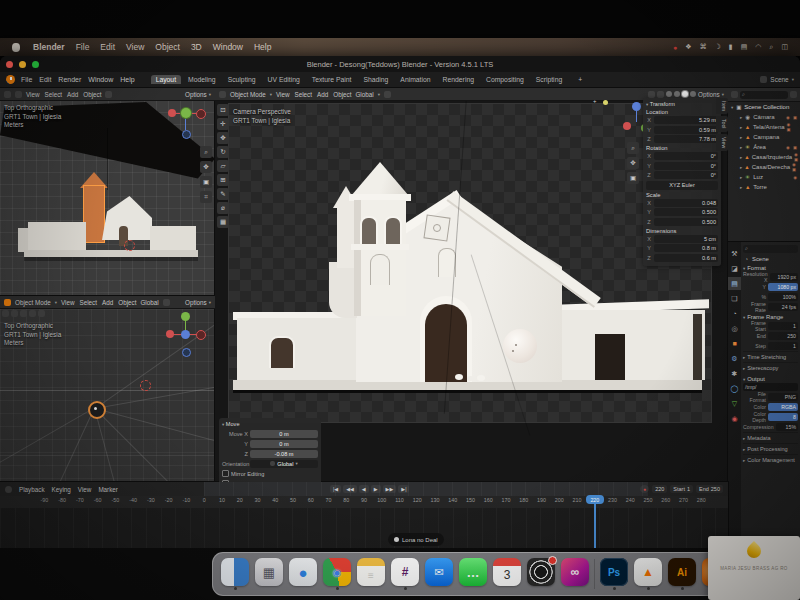  Describe the element at coordinates (149, 302) in the screenshot. I see `orientation-dropdown: Global` at that location.